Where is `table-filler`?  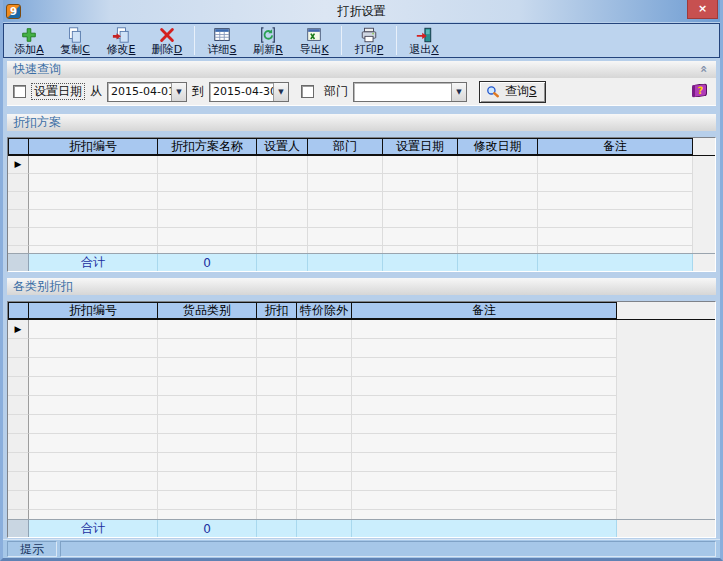
table-filler is located at coordinates (362, 514).